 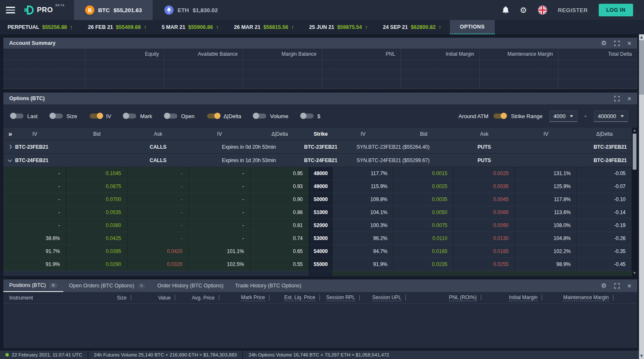 I want to click on btc-instrument-tab: B BTC $55,201.63, so click(x=113, y=10).